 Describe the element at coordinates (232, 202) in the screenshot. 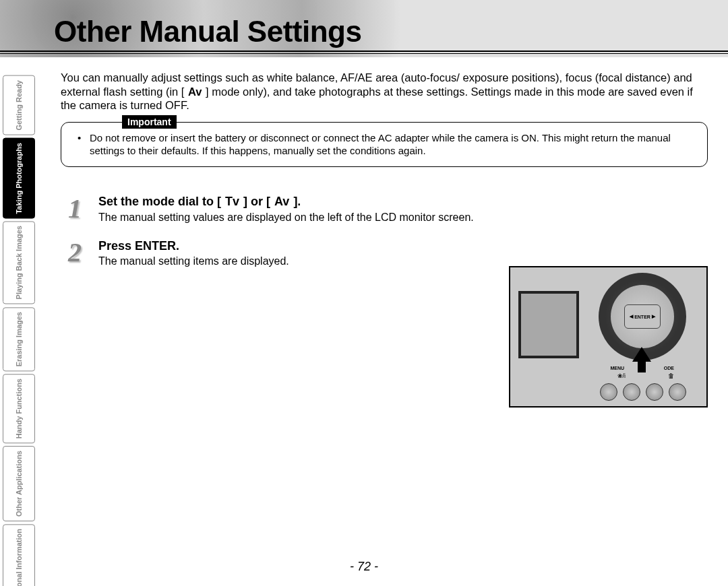

I see `mode-tv: Tv` at that location.